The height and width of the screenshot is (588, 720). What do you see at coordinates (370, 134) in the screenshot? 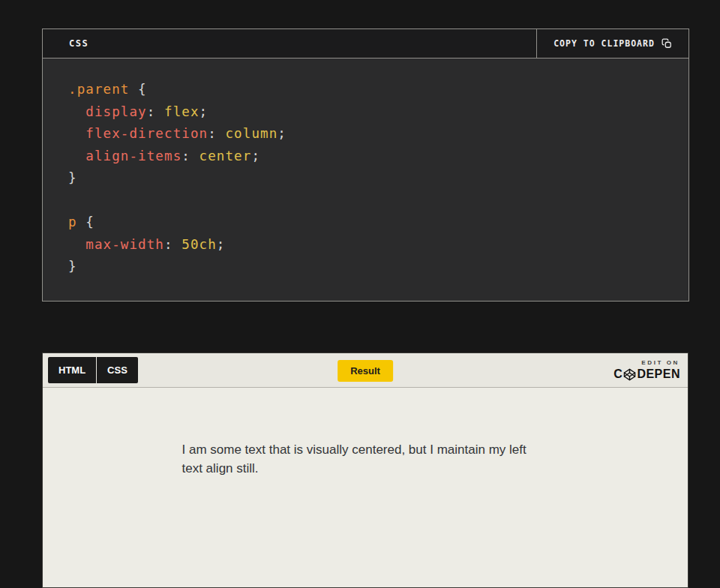
I see `code-line: flex-direction: column;` at bounding box center [370, 134].